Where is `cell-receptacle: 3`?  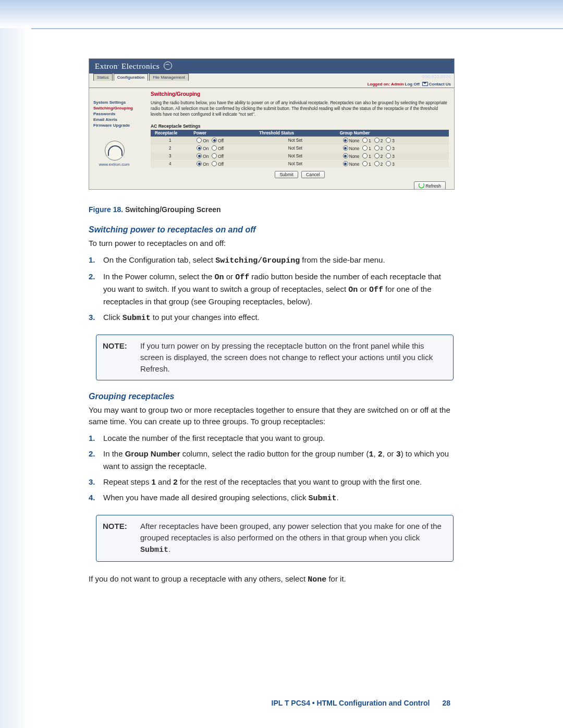 cell-receptacle: 3 is located at coordinates (170, 156).